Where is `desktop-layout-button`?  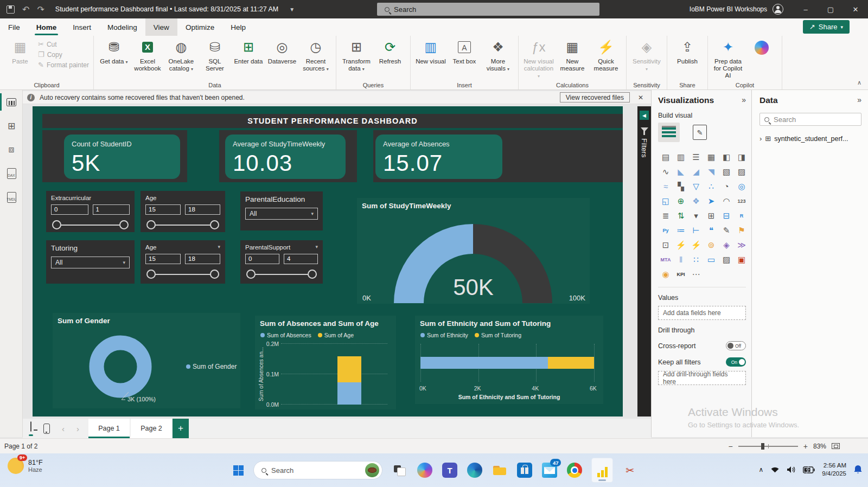
desktop-layout-button is located at coordinates (31, 428).